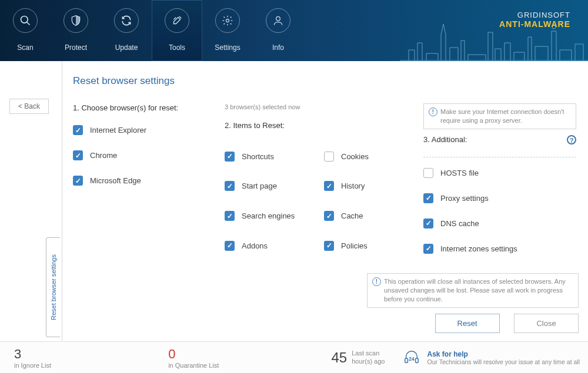 The height and width of the screenshot is (373, 588). Describe the element at coordinates (500, 186) in the screenshot. I see `column-additional: Make sure your Internet connection doesn…` at that location.